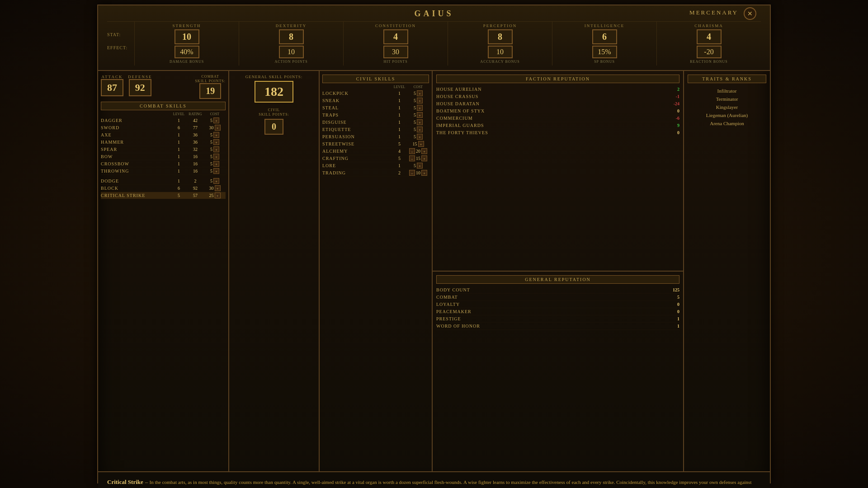  Describe the element at coordinates (357, 151) in the screenshot. I see `civil-skill-name: ALCHEMY` at that location.